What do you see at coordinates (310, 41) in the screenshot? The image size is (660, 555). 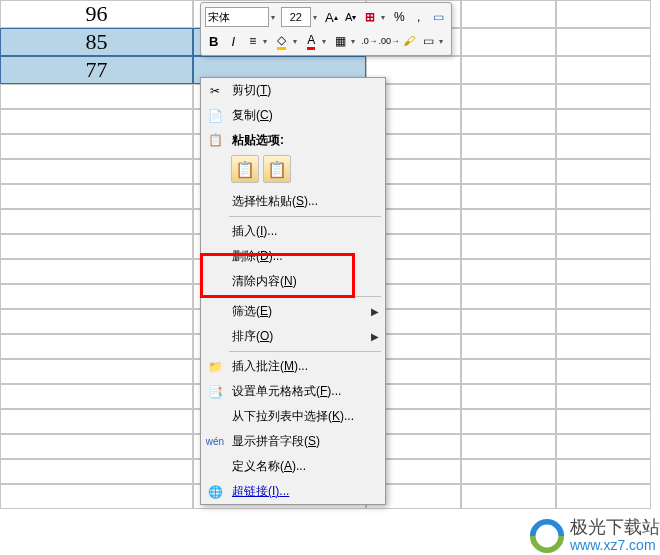 I see `font-color-button: A` at bounding box center [310, 41].